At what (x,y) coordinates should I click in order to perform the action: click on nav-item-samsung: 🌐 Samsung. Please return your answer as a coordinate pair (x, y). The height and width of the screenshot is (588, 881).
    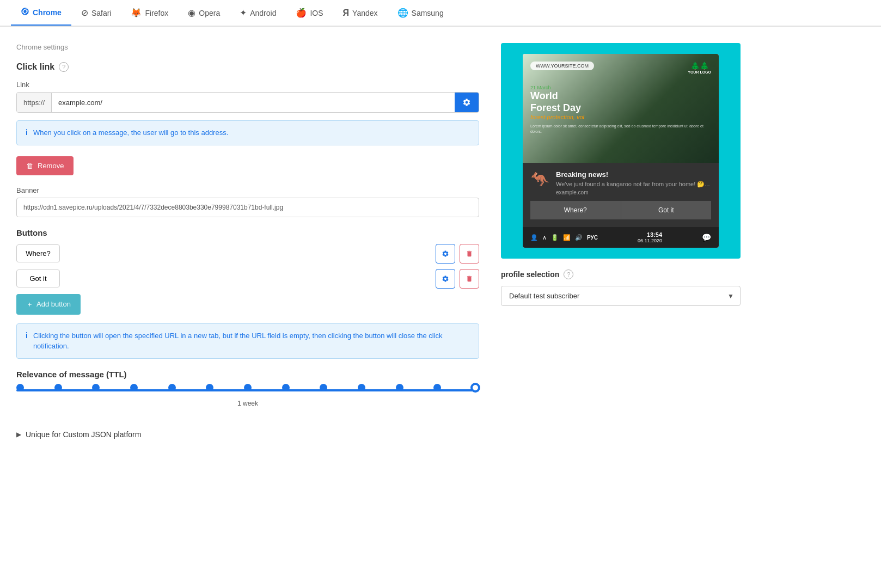
    Looking at the image, I should click on (420, 13).